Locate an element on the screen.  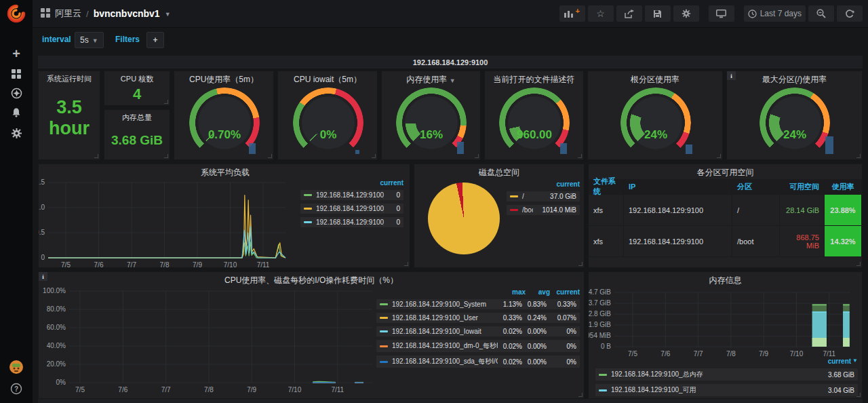
next-row-header is located at coordinates (450, 401).